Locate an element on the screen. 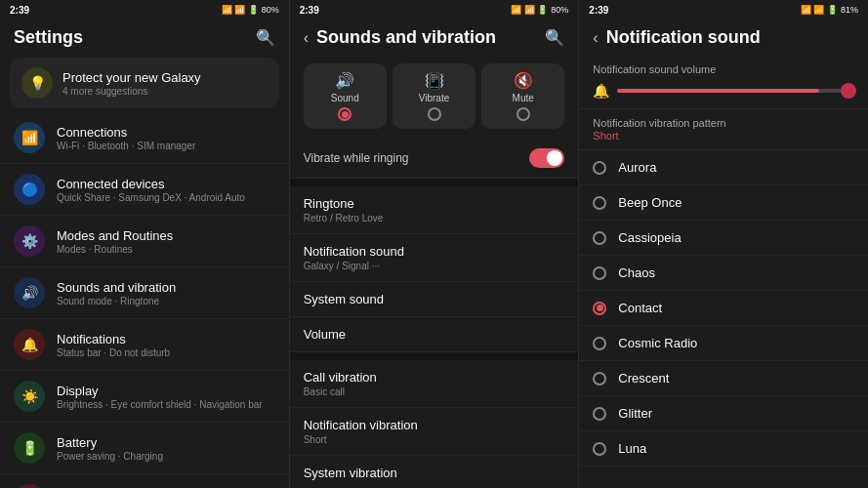  aurora-label: Aurora is located at coordinates (637, 168).